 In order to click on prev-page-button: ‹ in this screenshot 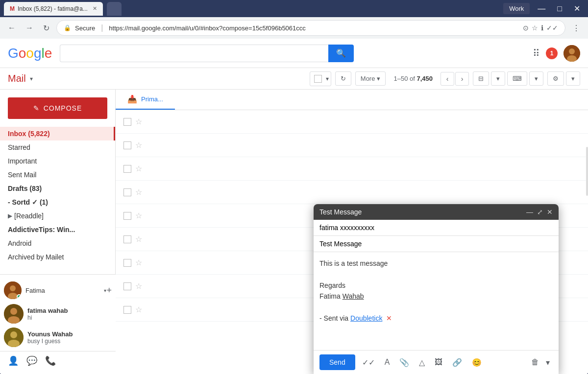, I will do `click(447, 79)`.